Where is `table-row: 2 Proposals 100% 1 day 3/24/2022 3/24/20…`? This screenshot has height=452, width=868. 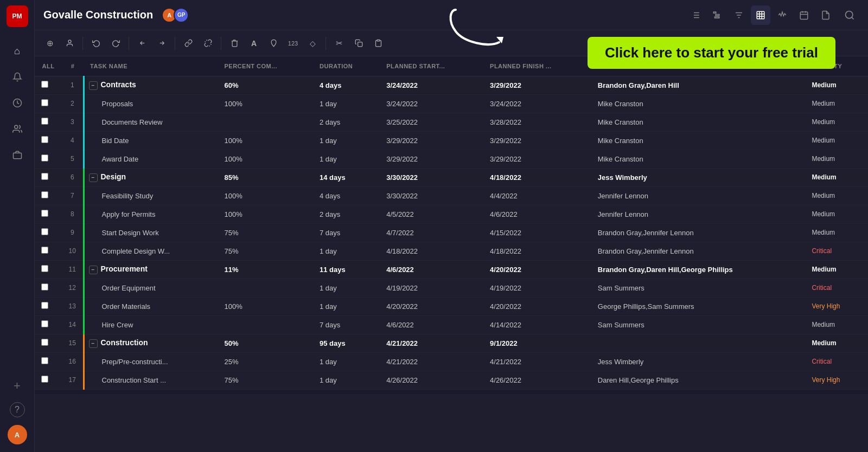 table-row: 2 Proposals 100% 1 day 3/24/2022 3/24/20… is located at coordinates (451, 104).